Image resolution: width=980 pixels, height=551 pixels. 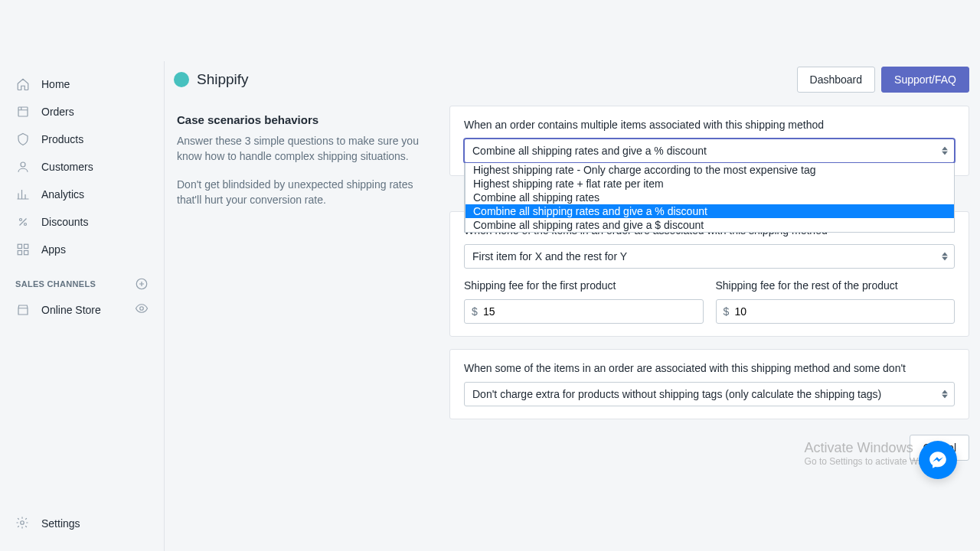 What do you see at coordinates (55, 284) in the screenshot?
I see `section-label: SALES CHANNELS` at bounding box center [55, 284].